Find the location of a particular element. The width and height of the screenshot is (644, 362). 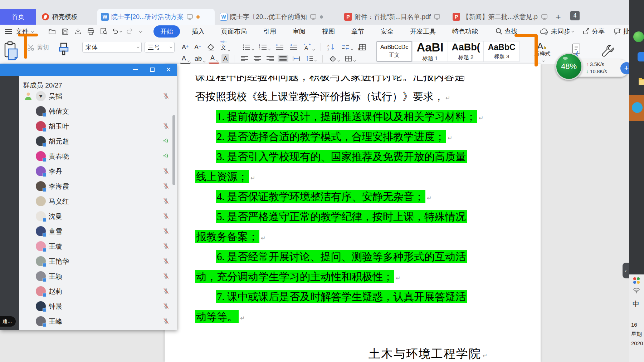

member-row: 王艳华 is located at coordinates (95, 261).